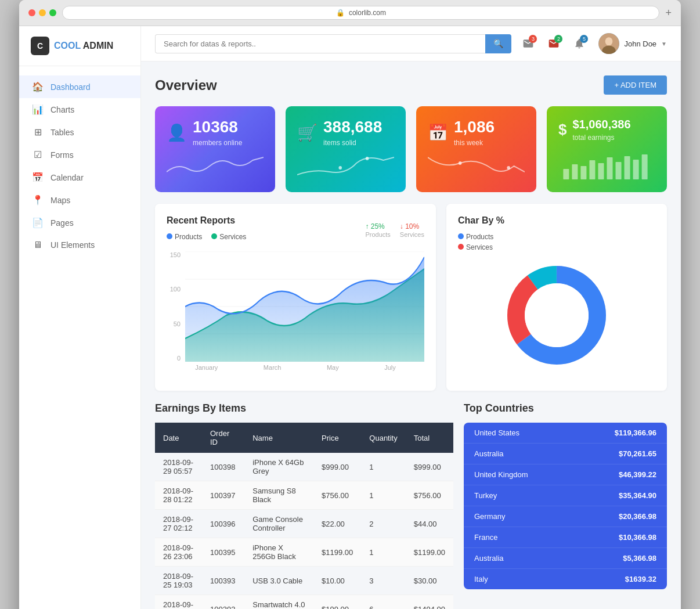  I want to click on chart-legend: Products Services, so click(207, 237).